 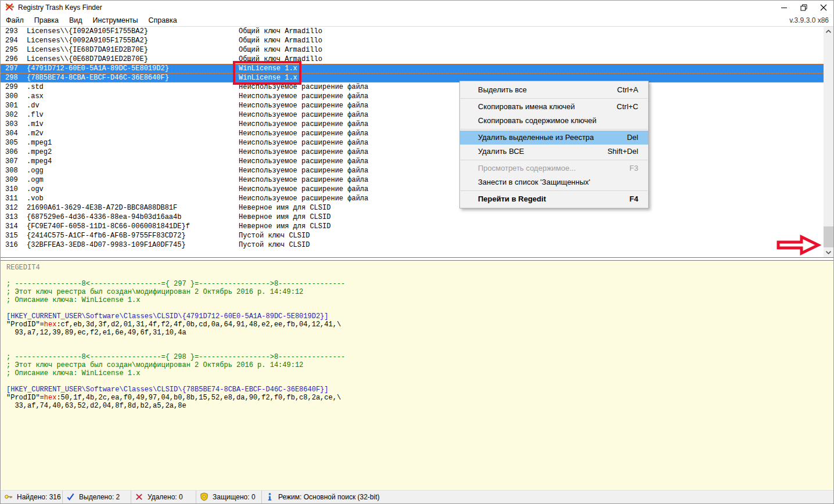 I want to click on row-key-name: .ogm, so click(x=35, y=180).